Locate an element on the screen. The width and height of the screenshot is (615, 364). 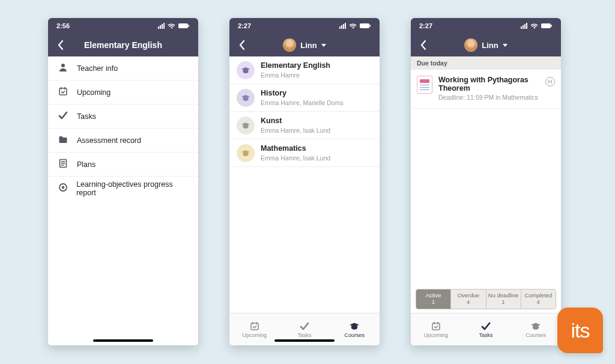
task-row: Working with Pythagoras Theorem Deadline… is located at coordinates (486, 89).